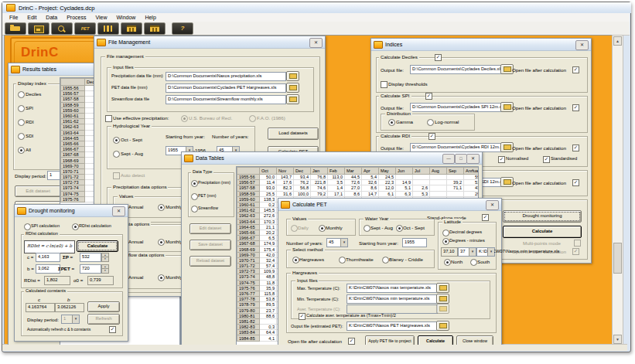  What do you see at coordinates (481, 45) in the screenshot?
I see `indices-titlebar: Indices` at bounding box center [481, 45].